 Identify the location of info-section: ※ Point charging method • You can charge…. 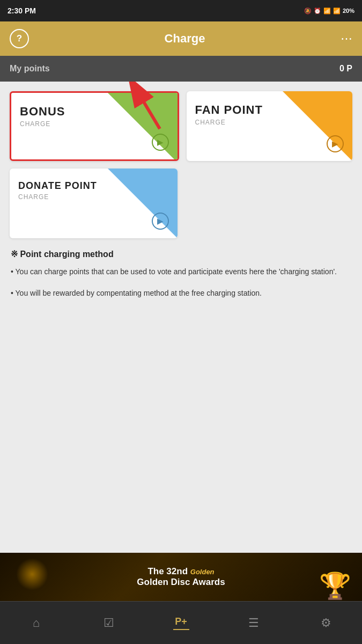
(181, 274).